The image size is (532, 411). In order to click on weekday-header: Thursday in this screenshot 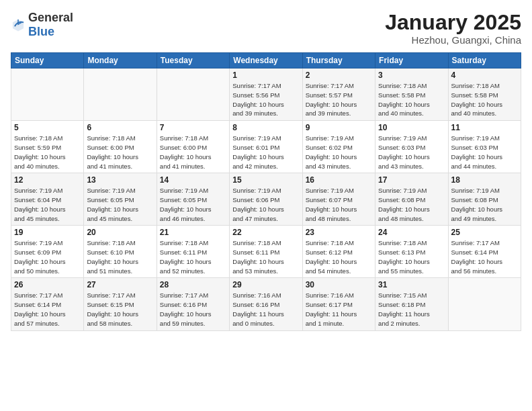, I will do `click(339, 60)`.